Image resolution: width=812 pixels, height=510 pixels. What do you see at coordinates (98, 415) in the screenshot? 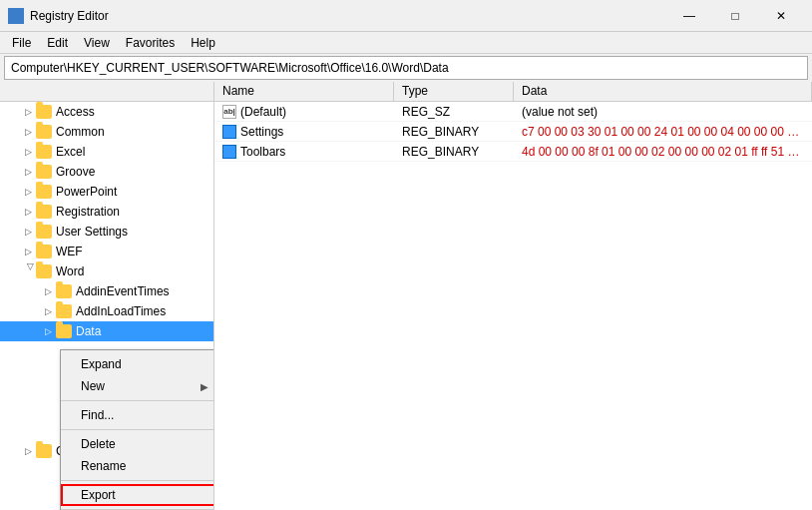
I see `ctx-find-label: Find...` at bounding box center [98, 415].